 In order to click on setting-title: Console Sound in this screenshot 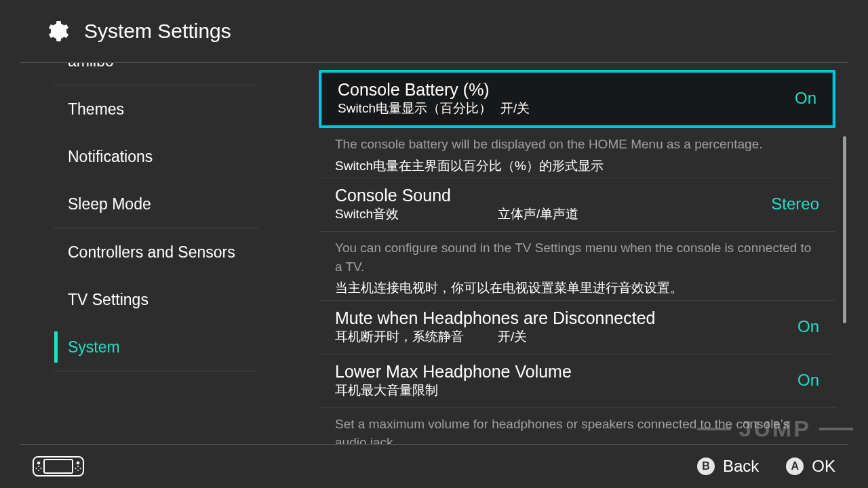, I will do `click(457, 195)`.